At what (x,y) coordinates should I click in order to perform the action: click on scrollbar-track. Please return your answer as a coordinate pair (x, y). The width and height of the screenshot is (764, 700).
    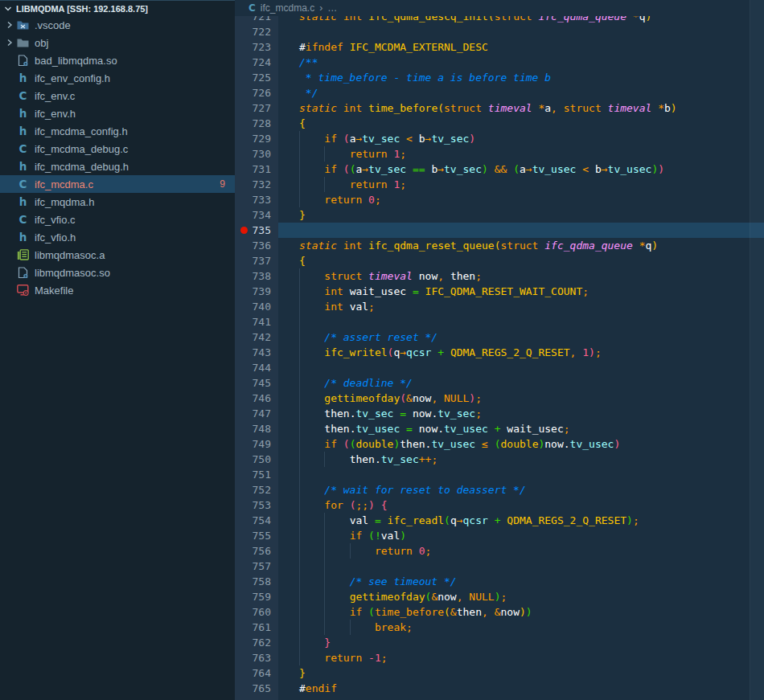
    Looking at the image, I should click on (757, 350).